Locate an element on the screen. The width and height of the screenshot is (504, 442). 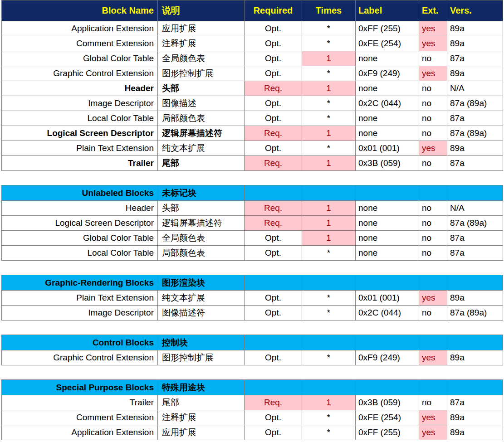
table-special-purpose-blocks: Special Purpose Blocks特殊用途块Trailer尾部Req.… is located at coordinates (252, 410).